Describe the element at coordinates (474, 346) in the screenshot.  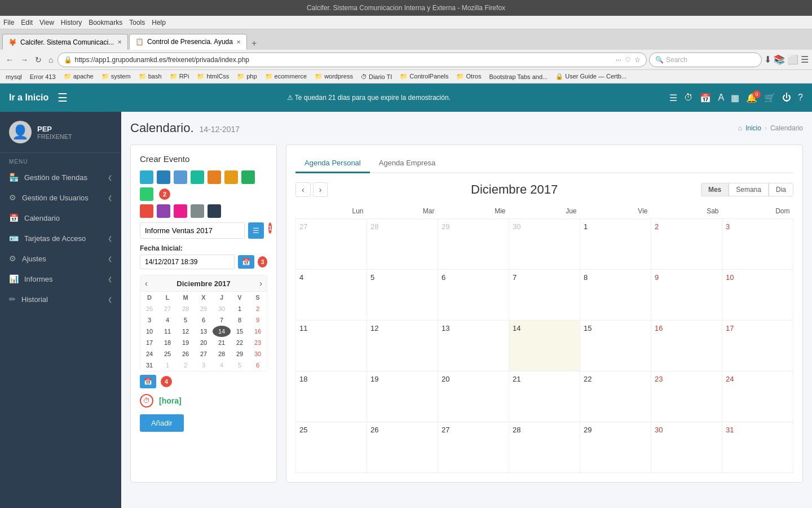
I see `cal-day-cell: 13` at that location.